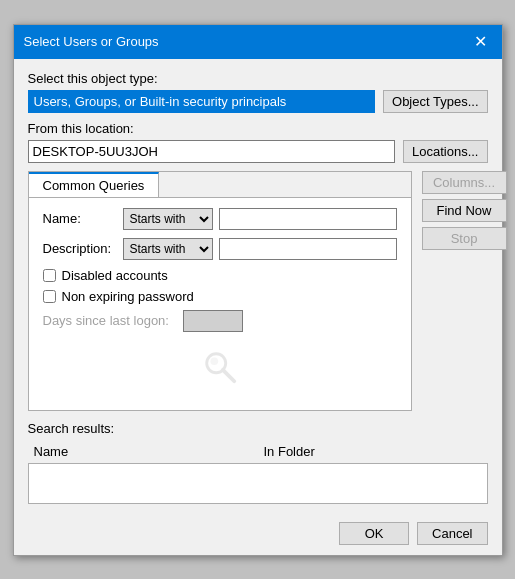 This screenshot has height=579, width=515. I want to click on col-folder: In Folder, so click(373, 452).